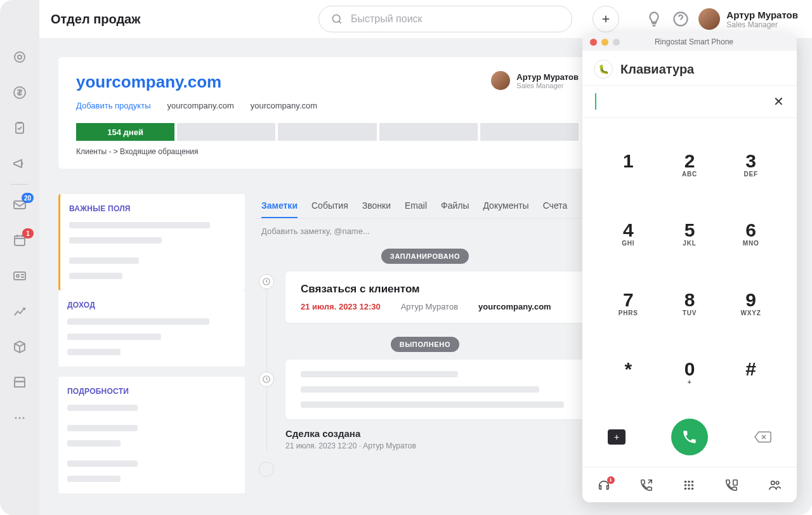  Describe the element at coordinates (628, 161) in the screenshot. I see `key-digit: 1` at that location.